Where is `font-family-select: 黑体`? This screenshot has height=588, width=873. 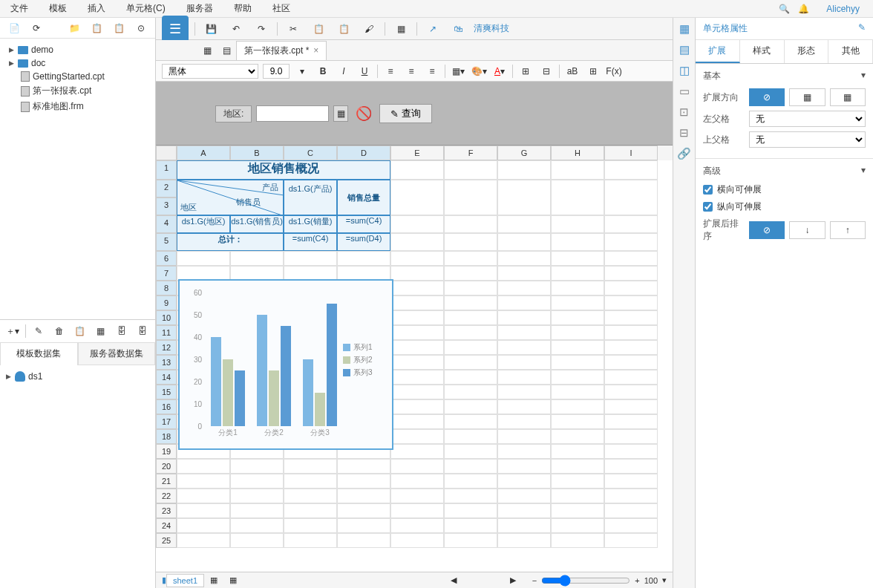
font-family-select: 黑体 is located at coordinates (210, 71).